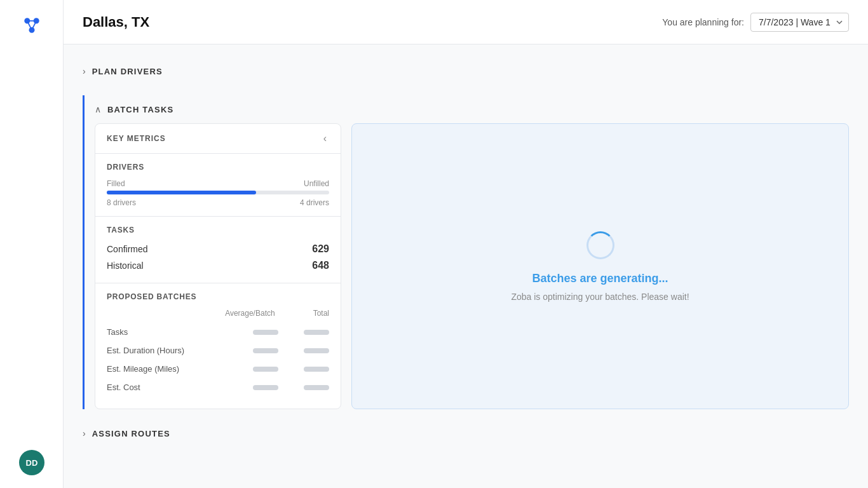 This screenshot has height=488, width=868. What do you see at coordinates (316, 388) in the screenshot?
I see `cost-total-skeleton` at bounding box center [316, 388].